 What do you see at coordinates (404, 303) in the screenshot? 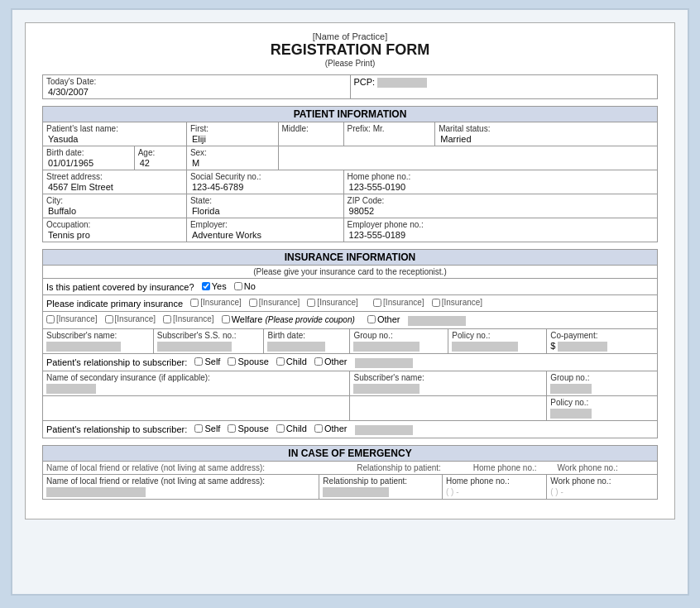
I see `ins4-label: [Insurance]` at bounding box center [404, 303].